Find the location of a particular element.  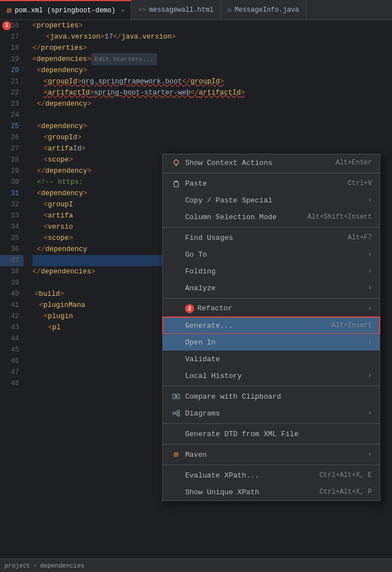

analyze-label: Analyze is located at coordinates (276, 289).